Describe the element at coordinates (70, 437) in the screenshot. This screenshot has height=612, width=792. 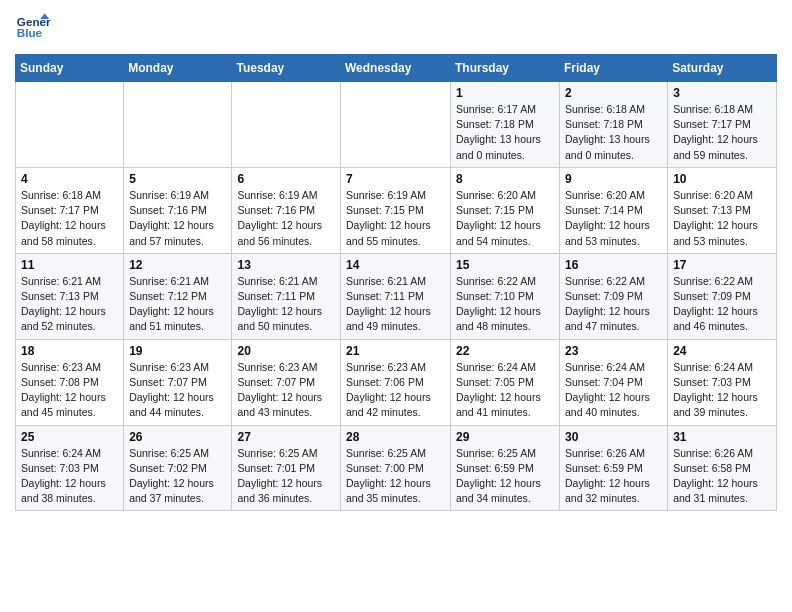
I see `day-number: 25` at that location.